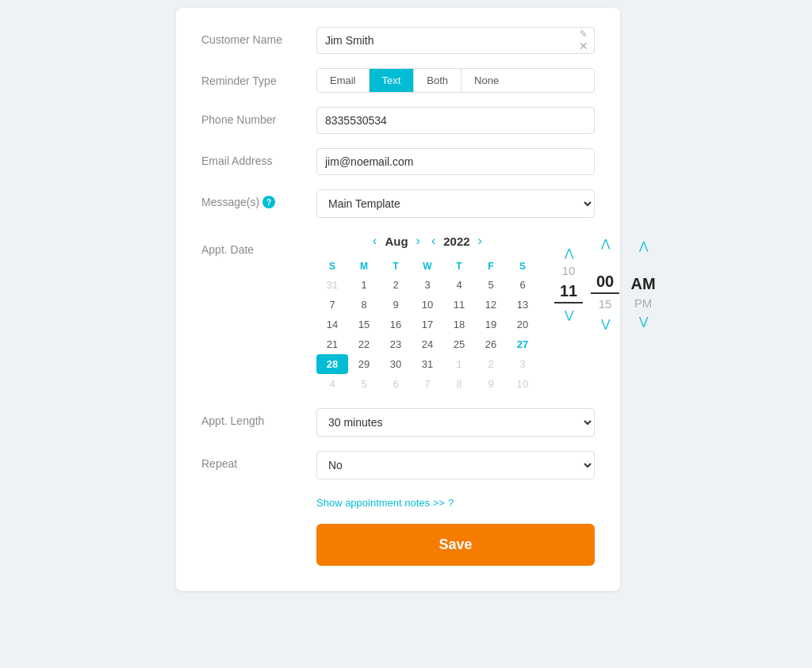 Image resolution: width=812 pixels, height=668 pixels. What do you see at coordinates (644, 321) in the screenshot?
I see `ampm-down-button: ⋁` at bounding box center [644, 321].